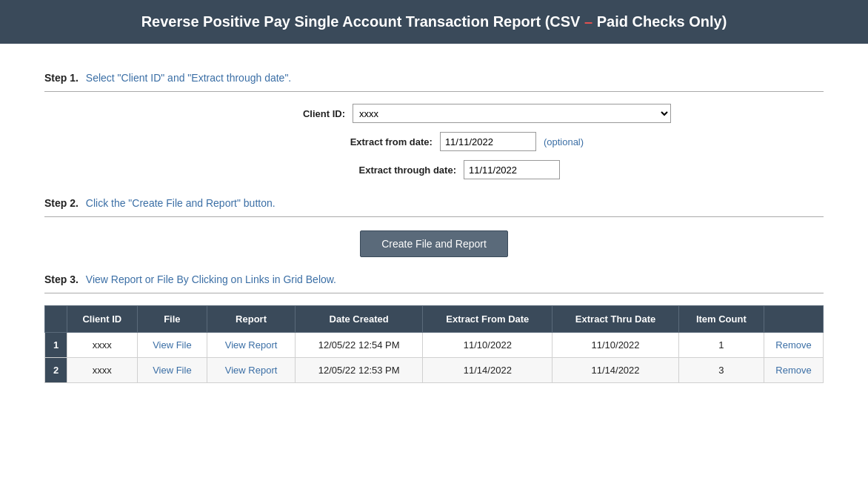  What do you see at coordinates (434, 170) in the screenshot?
I see `extract-through-row: Extract through date:` at bounding box center [434, 170].